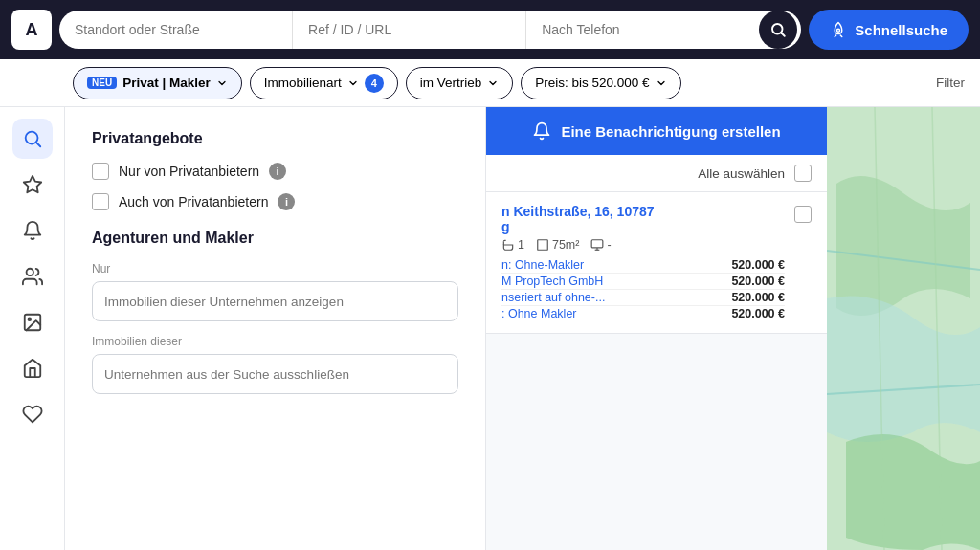 Image resolution: width=980 pixels, height=550 pixels. Describe the element at coordinates (176, 30) in the screenshot. I see `location-search-input` at that location.